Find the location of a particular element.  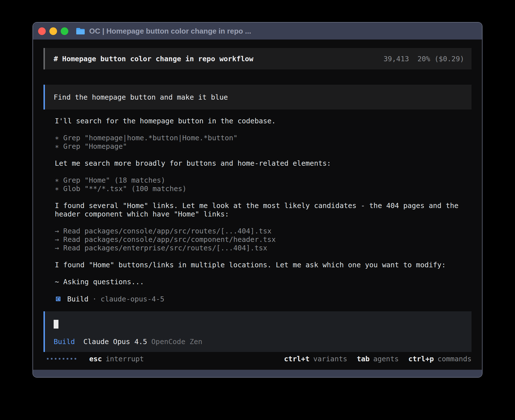

assistant-text-line: ~ Asking questions... is located at coordinates (263, 282).